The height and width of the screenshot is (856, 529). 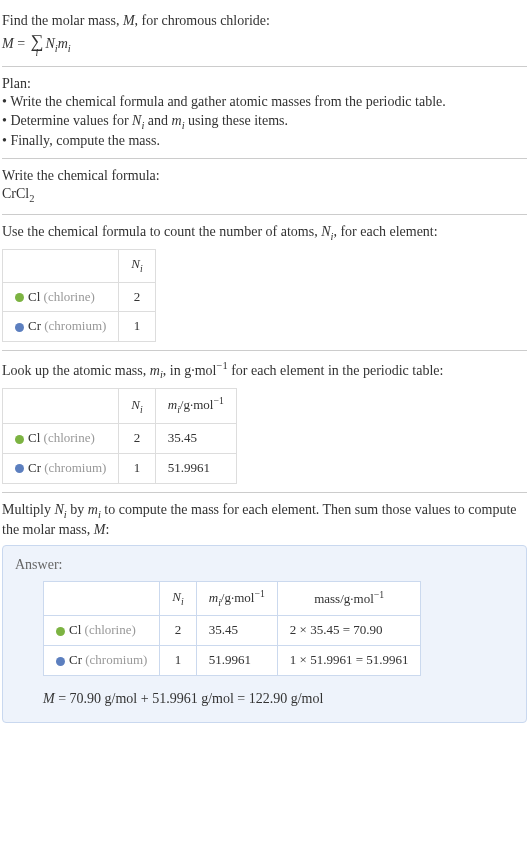 What do you see at coordinates (264, 45) in the screenshot?
I see `molar-mass-formula: M = ∑iNimi` at bounding box center [264, 45].